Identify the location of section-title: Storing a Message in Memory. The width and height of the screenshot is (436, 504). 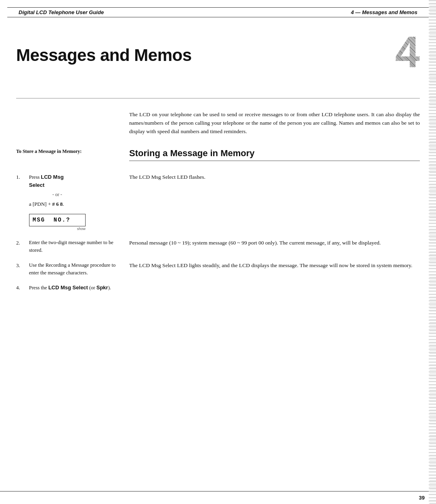
(275, 155).